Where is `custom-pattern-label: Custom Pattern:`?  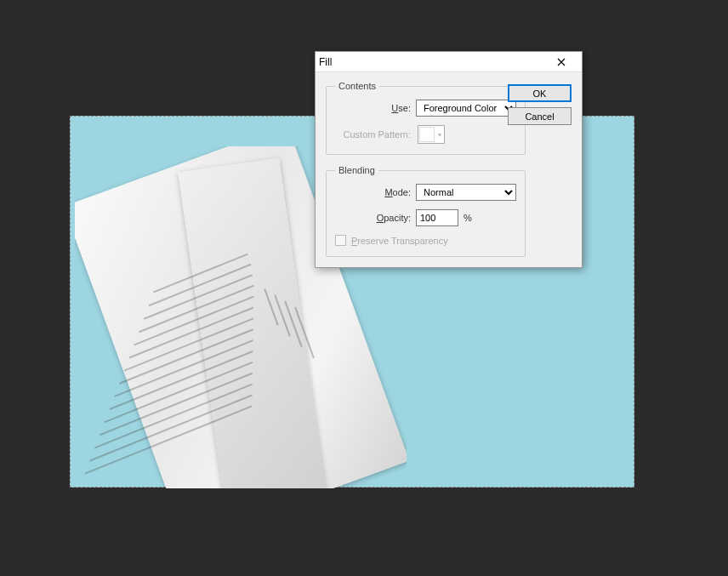
custom-pattern-label: Custom Pattern: is located at coordinates (376, 134).